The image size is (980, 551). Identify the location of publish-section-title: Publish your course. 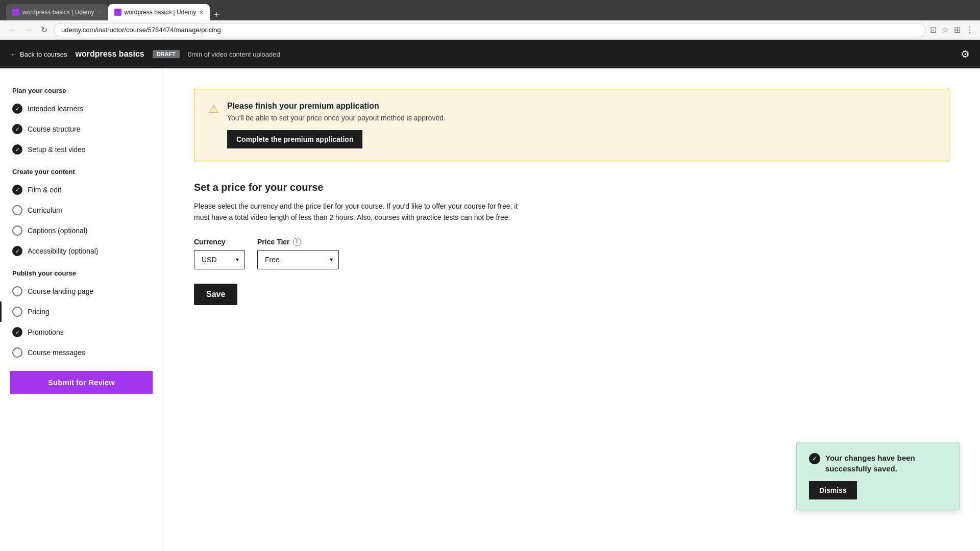
(82, 271).